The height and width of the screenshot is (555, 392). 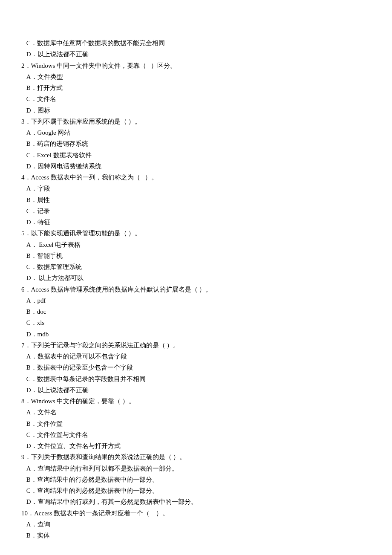 What do you see at coordinates (196, 301) in the screenshot?
I see `option-line: A．pdf` at bounding box center [196, 301].